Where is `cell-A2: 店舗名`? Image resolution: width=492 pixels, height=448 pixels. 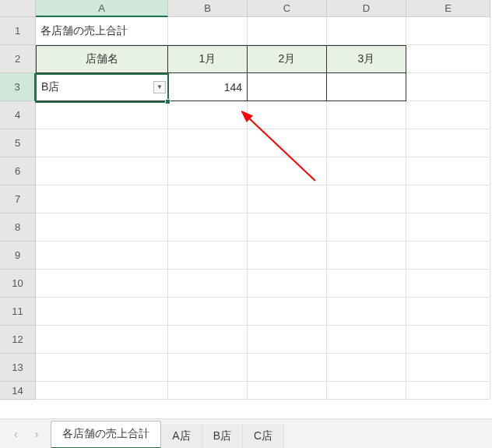
cell-A2: 店舗名 is located at coordinates (102, 59).